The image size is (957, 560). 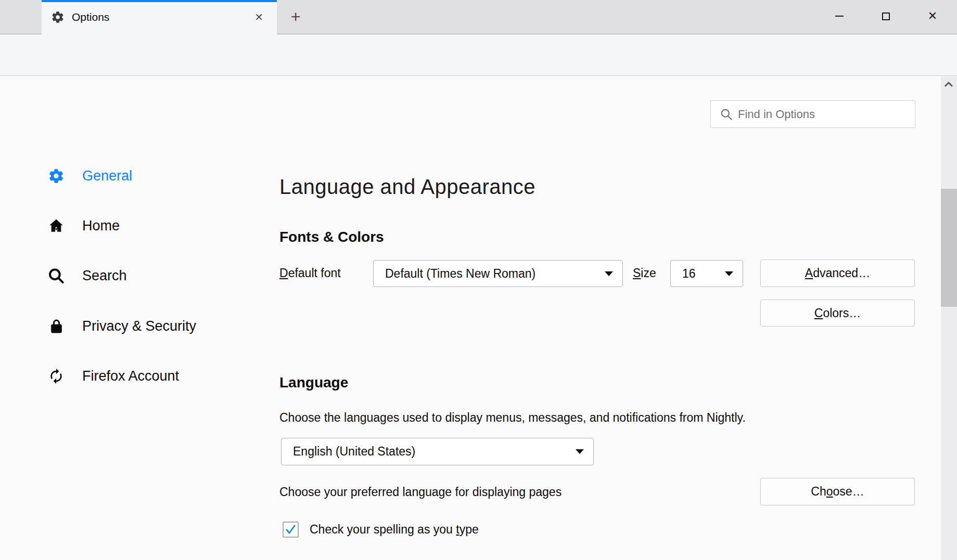 What do you see at coordinates (131, 376) in the screenshot?
I see `sidebar-item-label: Firefox Account` at bounding box center [131, 376].